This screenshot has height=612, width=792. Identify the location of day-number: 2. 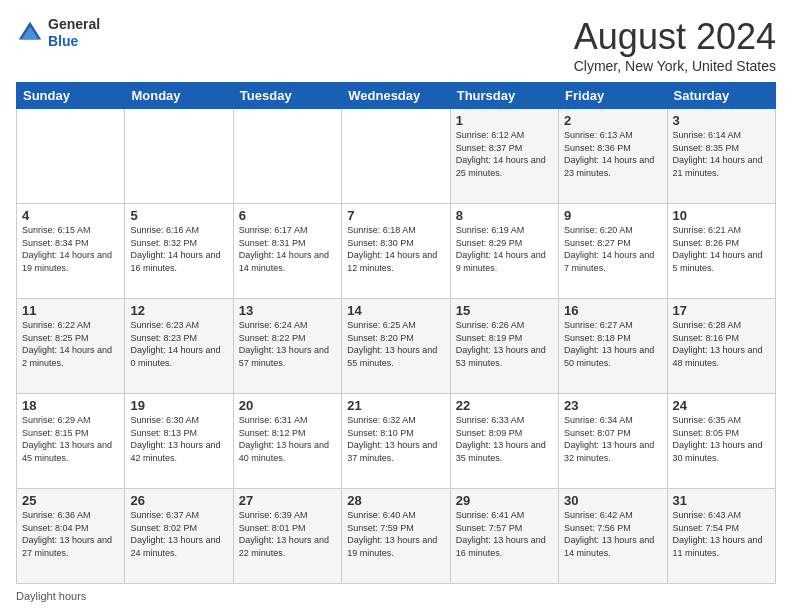
(612, 120).